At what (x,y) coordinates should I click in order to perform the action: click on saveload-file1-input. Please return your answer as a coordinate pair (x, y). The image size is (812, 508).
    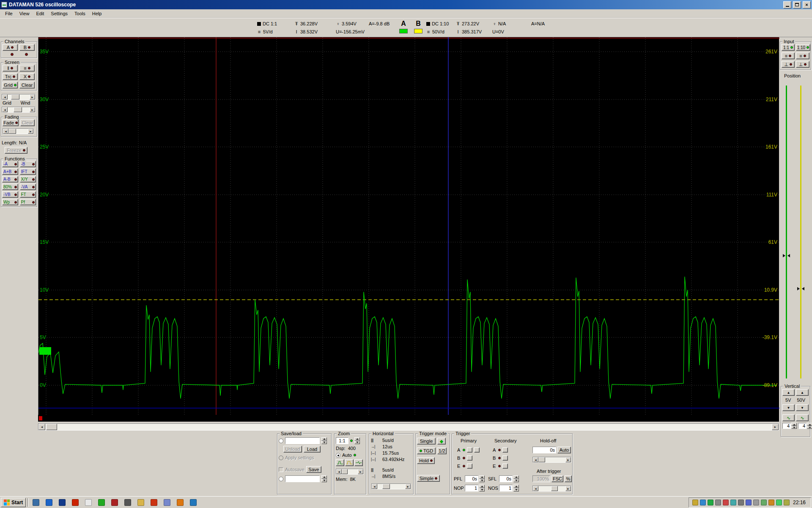
    Looking at the image, I should click on (302, 441).